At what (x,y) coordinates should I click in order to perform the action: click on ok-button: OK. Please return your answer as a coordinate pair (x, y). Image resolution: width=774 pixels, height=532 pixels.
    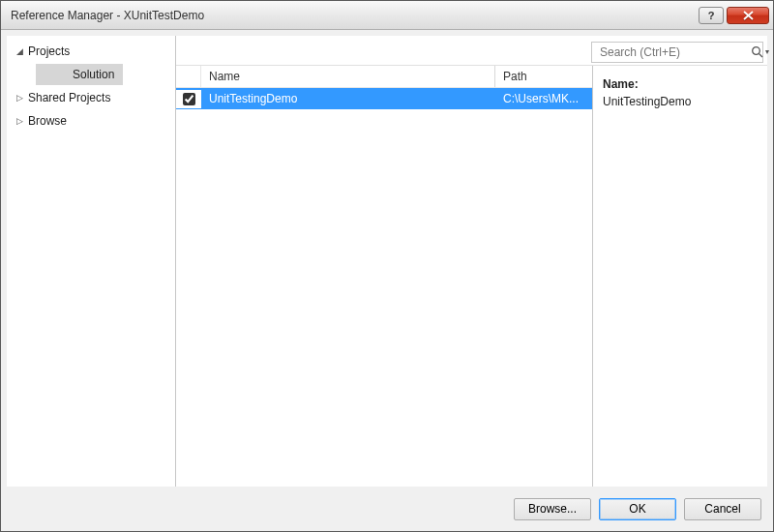
    Looking at the image, I should click on (638, 509).